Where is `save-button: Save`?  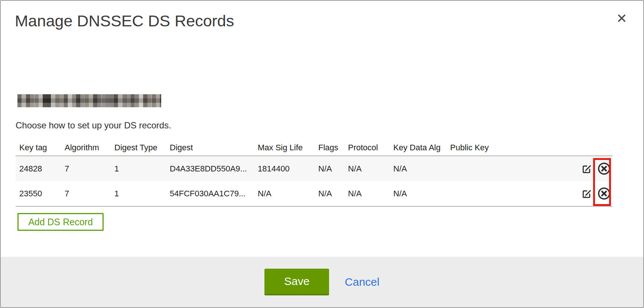 save-button: Save is located at coordinates (297, 282).